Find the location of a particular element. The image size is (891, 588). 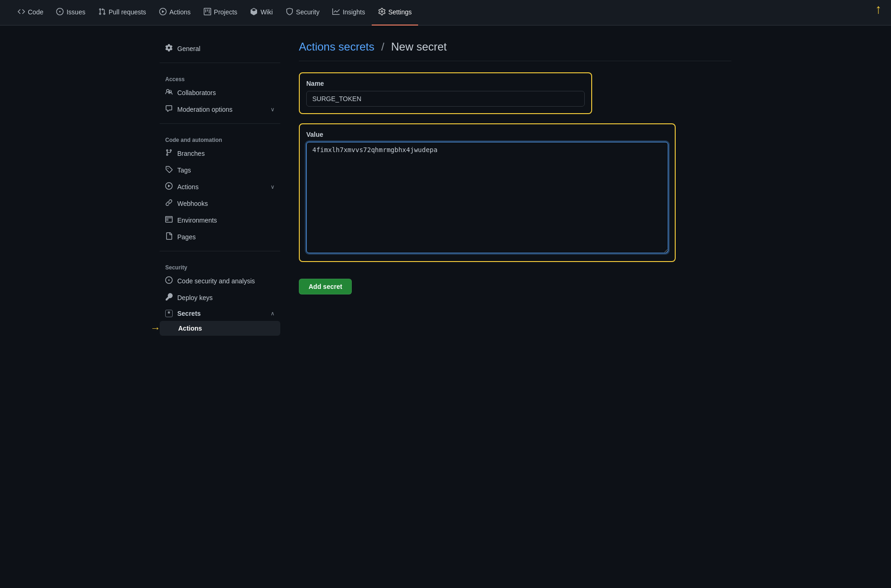

nav-pull-requests: Pull requests is located at coordinates (123, 13).